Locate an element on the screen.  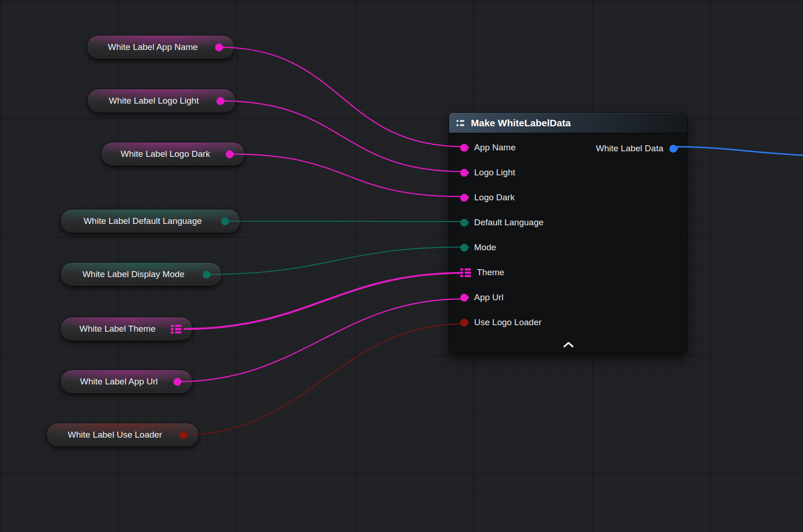
wire-app-url is located at coordinates (321, 340).